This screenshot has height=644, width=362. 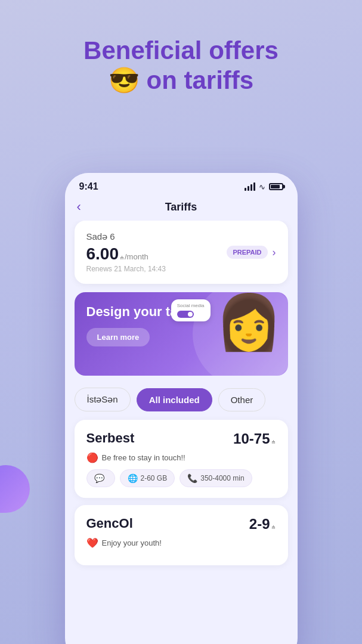 What do you see at coordinates (276, 187) in the screenshot?
I see `battery-fill` at bounding box center [276, 187].